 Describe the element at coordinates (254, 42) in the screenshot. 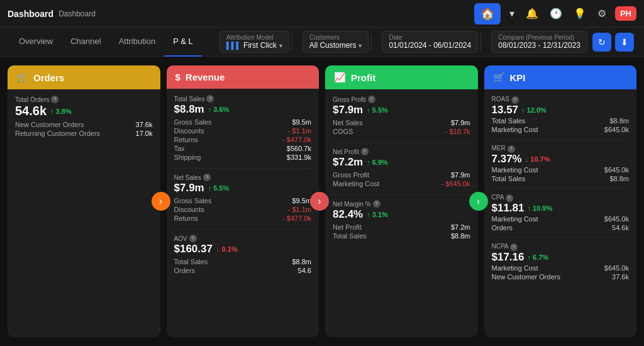

I see `attribution-filter: Attribution Model ▌▌▌ First Click ▾` at that location.